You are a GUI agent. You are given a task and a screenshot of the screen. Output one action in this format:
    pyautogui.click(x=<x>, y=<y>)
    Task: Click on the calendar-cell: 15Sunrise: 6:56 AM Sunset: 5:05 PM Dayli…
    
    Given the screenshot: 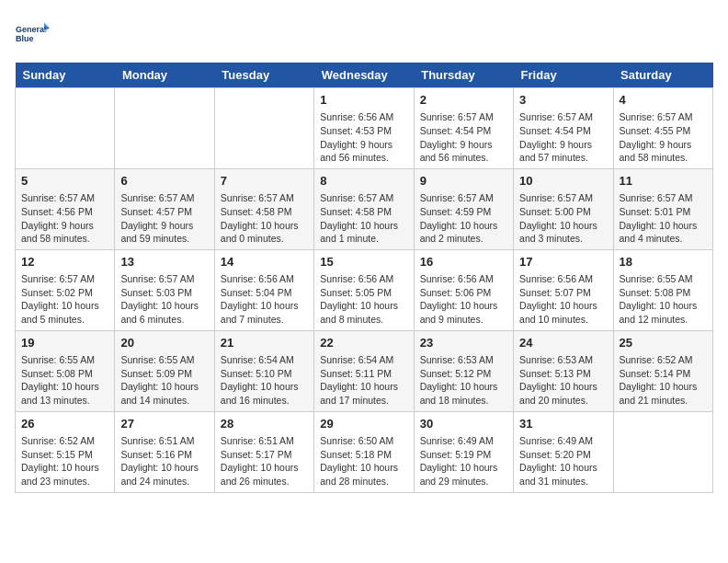 What is the action you would take?
    pyautogui.click(x=364, y=290)
    